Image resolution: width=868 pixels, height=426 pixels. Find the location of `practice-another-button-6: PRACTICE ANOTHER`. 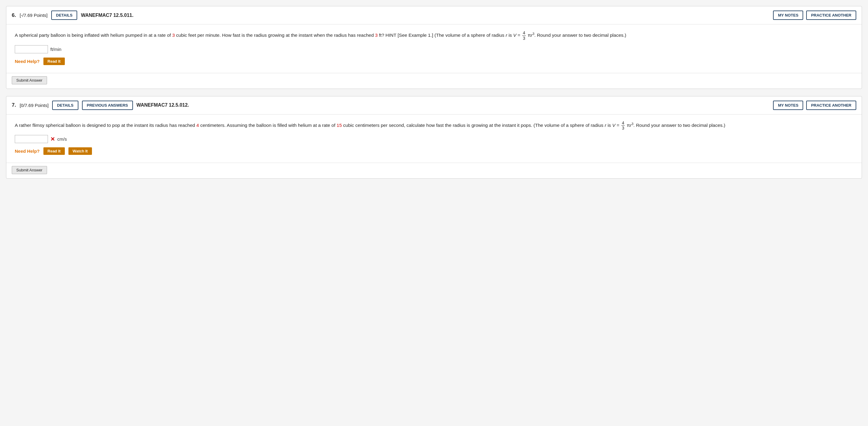

practice-another-button-6: PRACTICE ANOTHER is located at coordinates (831, 15).